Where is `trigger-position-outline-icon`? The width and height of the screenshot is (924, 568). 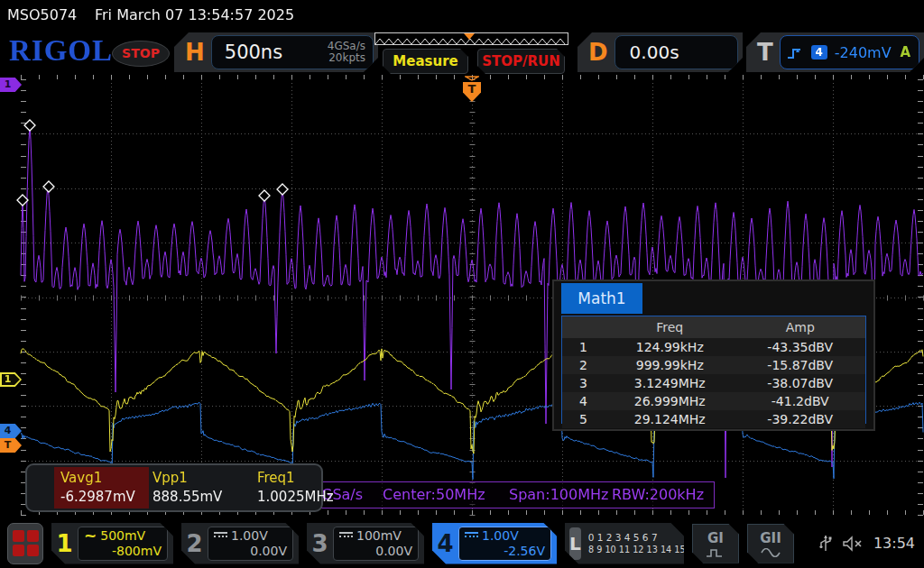 trigger-position-outline-icon is located at coordinates (472, 78).